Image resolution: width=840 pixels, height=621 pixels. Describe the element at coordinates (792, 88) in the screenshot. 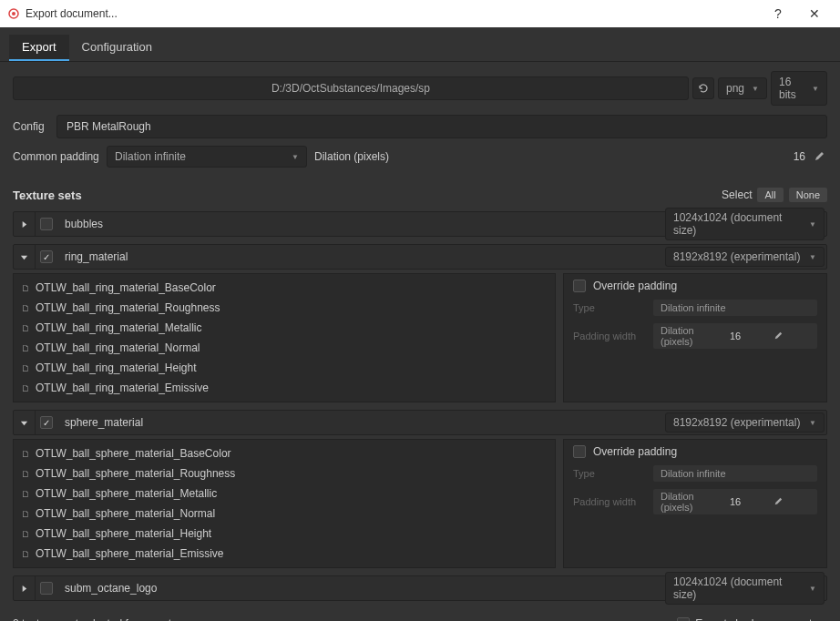

I see `bits-value: 16 bits` at that location.